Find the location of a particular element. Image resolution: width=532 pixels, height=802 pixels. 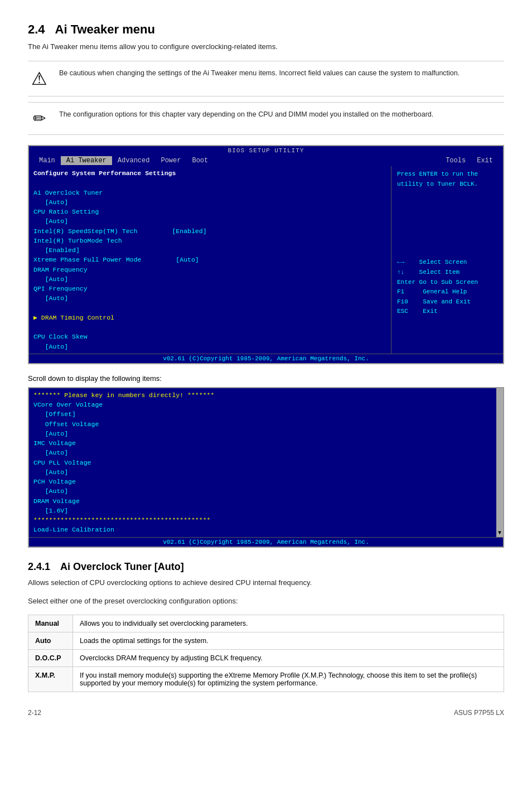

option-description: Allows you to individually set overclock… is located at coordinates (289, 624).